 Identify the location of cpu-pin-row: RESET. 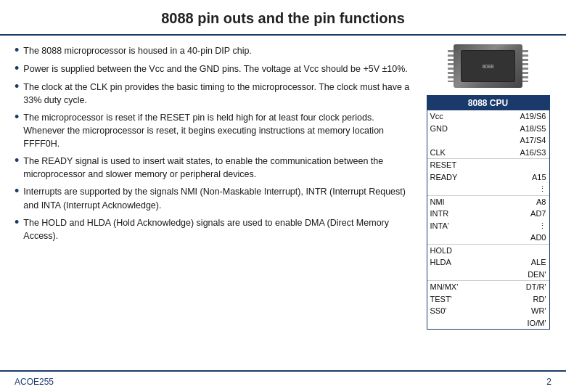
(488, 166).